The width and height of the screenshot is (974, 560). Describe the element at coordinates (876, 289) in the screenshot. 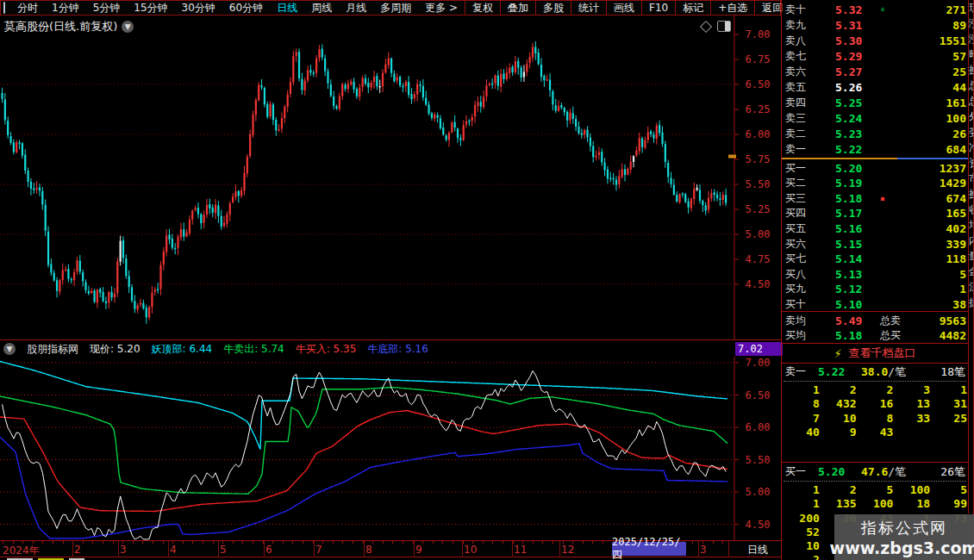

I see `bid-row-9: 买九5.121` at that location.